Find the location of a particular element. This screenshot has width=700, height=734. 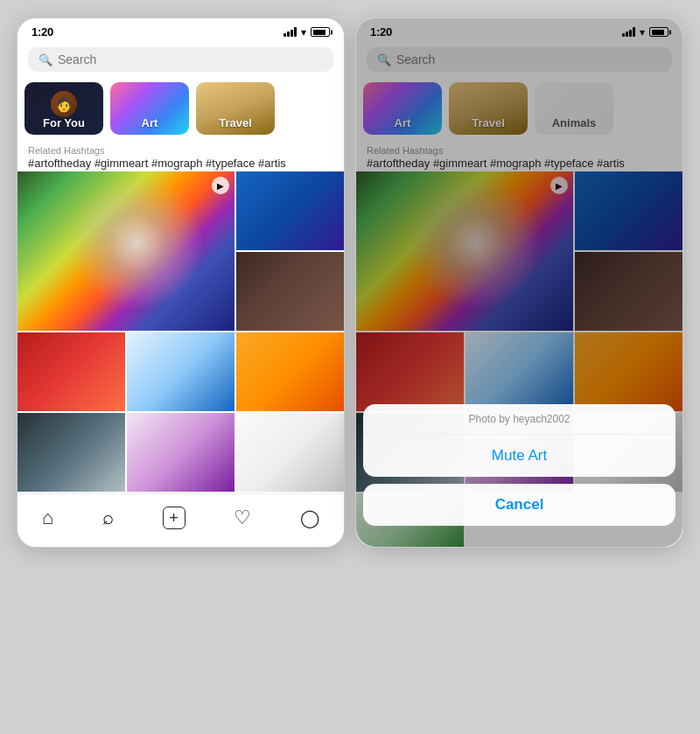

play-icon-left: ▶ is located at coordinates (220, 185).